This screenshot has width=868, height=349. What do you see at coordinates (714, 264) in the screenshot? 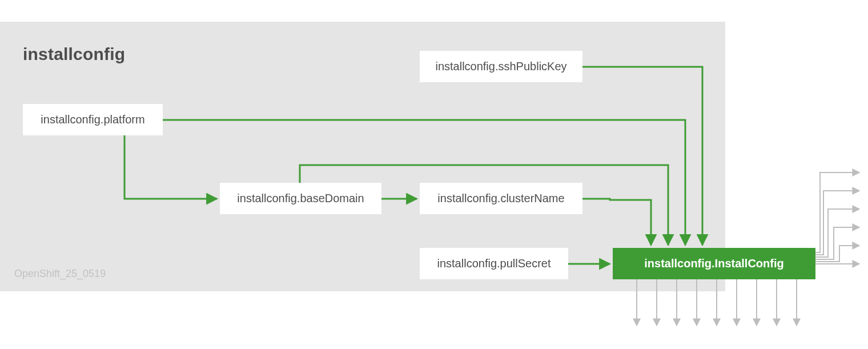
I see `node-install-config: installconfig.InstallConfig` at bounding box center [714, 264].